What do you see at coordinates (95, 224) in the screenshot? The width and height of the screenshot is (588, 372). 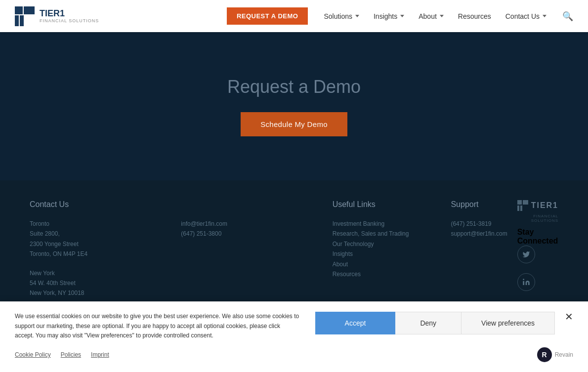 I see `toronto-label: Toronto` at bounding box center [95, 224].